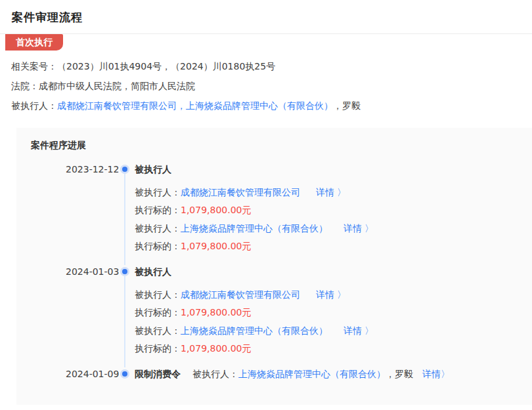 The width and height of the screenshot is (532, 410). Describe the element at coordinates (265, 106) in the screenshot. I see `executed-person-row: 被执行人：成都烧江南餐饮管理有限公司，上海烧焱品牌管理中心（有限合伙），罗毅` at that location.